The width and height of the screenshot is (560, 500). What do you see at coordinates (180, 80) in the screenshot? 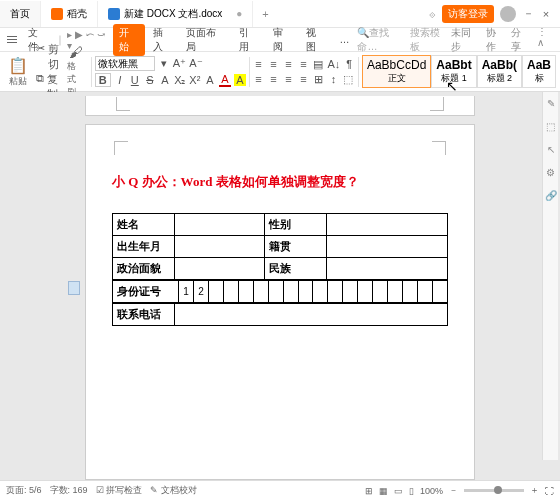
I see `sub-button: X₂` at bounding box center [180, 80].